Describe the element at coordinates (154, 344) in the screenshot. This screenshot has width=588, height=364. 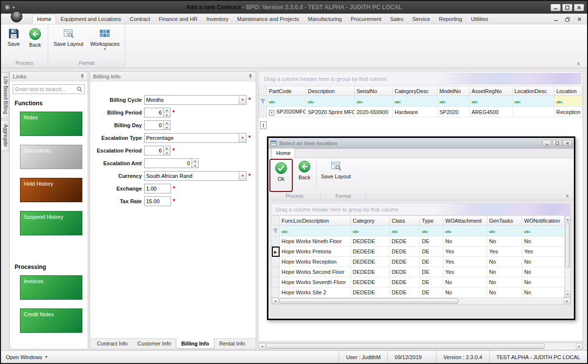
I see `tab-customer-info: Customer Info` at that location.